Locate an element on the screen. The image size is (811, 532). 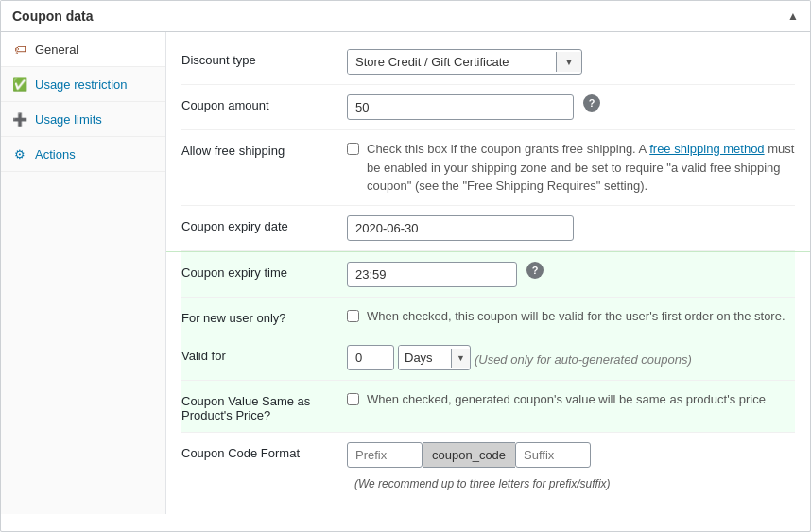
form-row-coupon-value-same: Coupon Value Same as Product's Price? Wh… is located at coordinates (488, 406).